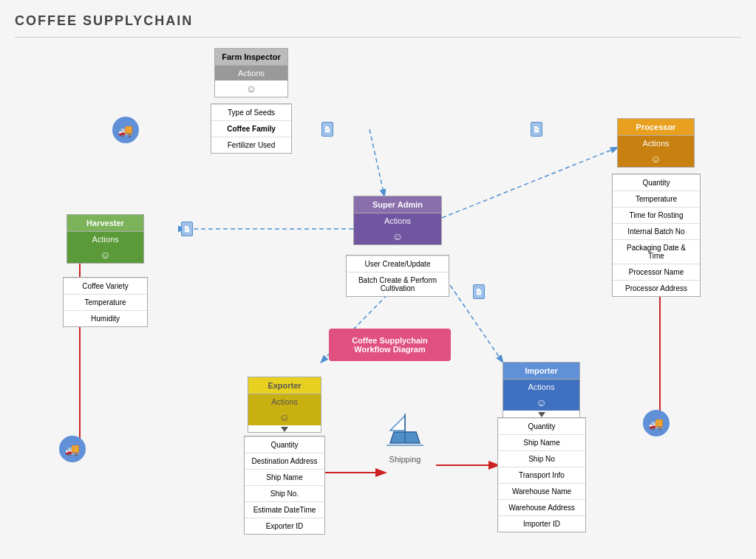 The height and width of the screenshot is (559, 756). Describe the element at coordinates (656, 288) in the screenshot. I see `processor-address: Processor Address` at that location.